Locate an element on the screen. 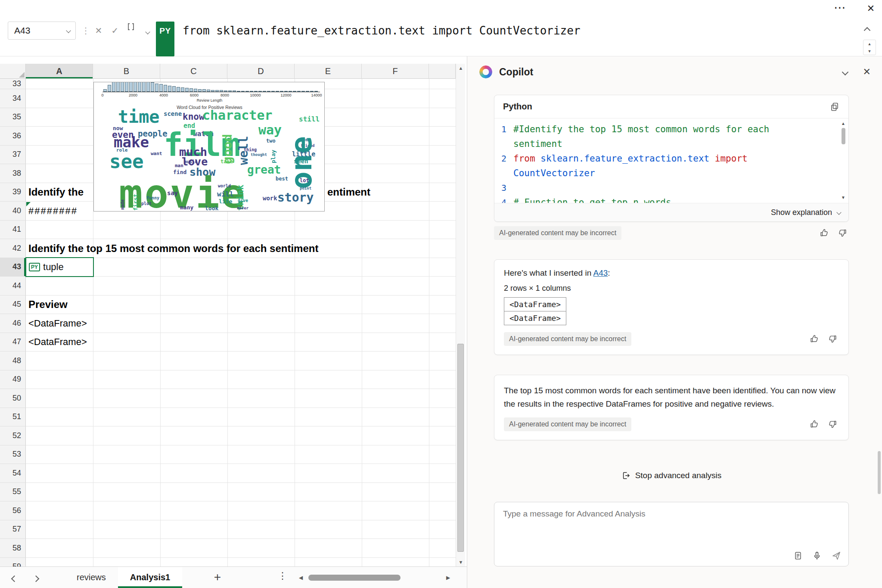 Image resolution: width=882 pixels, height=588 pixels. vertical-scroll-thumb is located at coordinates (461, 448).